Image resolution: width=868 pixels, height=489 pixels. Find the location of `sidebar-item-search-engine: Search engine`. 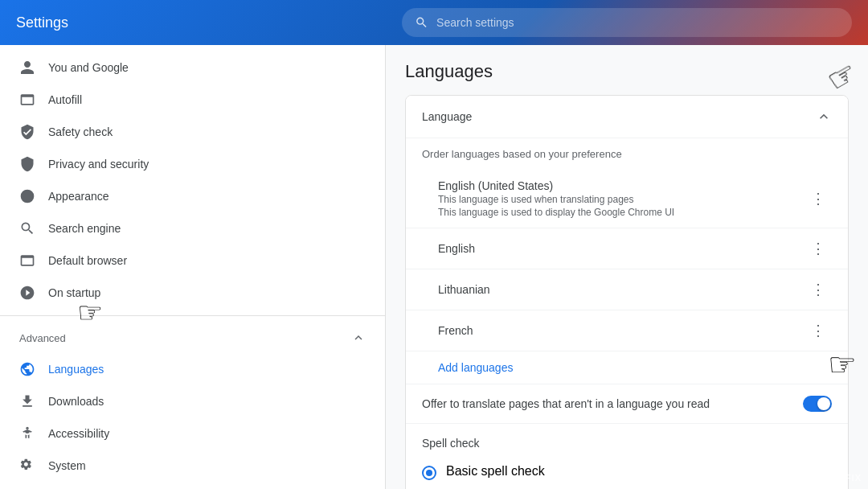

sidebar-item-search-engine: Search engine is located at coordinates (193, 228).